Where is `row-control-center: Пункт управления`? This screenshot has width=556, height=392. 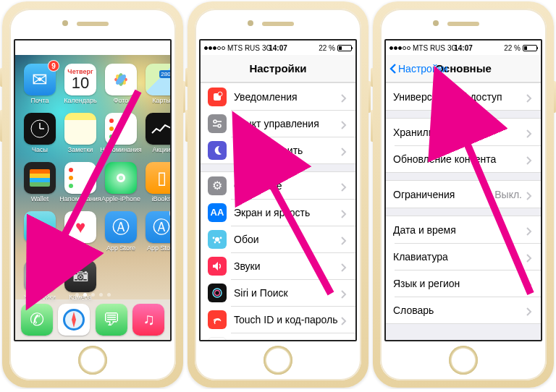 row-control-center: Пункт управления is located at coordinates (278, 123).